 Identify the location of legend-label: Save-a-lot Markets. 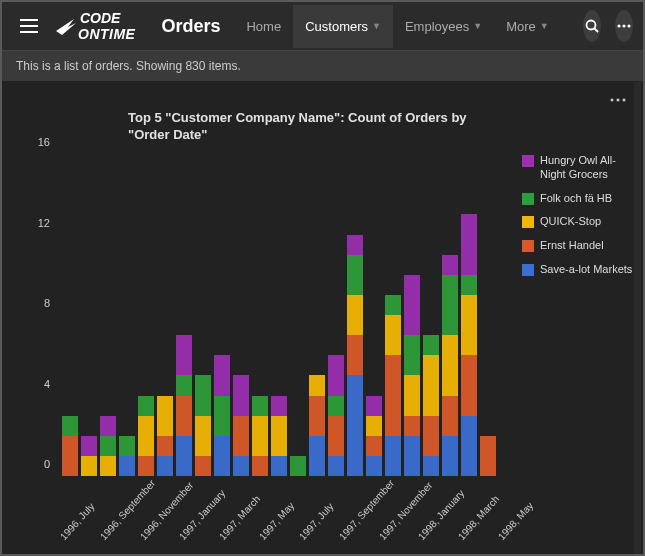
(586, 270).